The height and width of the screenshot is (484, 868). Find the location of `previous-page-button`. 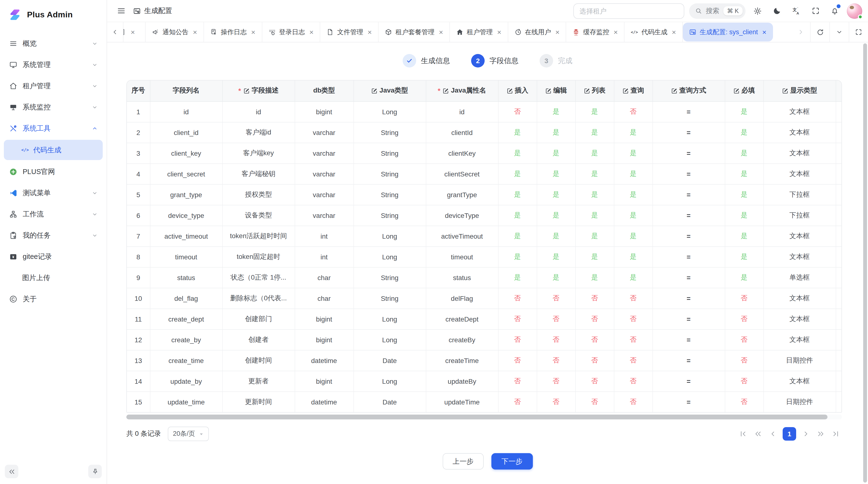

previous-page-button is located at coordinates (773, 434).